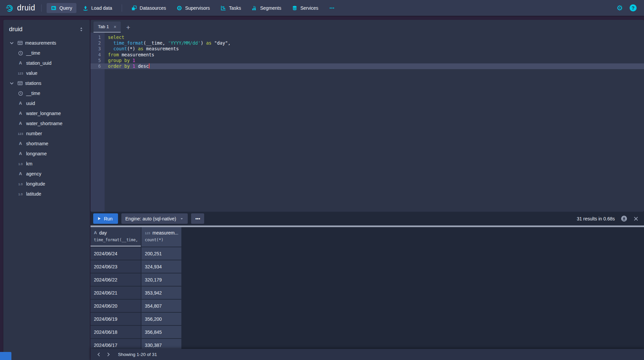  I want to click on table-row: 2024/06/24 200,251, so click(367, 254).